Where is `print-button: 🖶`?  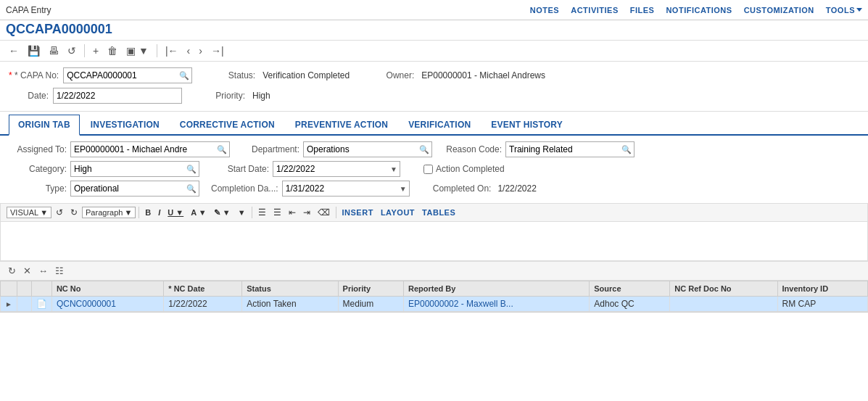 print-button: 🖶 is located at coordinates (54, 51).